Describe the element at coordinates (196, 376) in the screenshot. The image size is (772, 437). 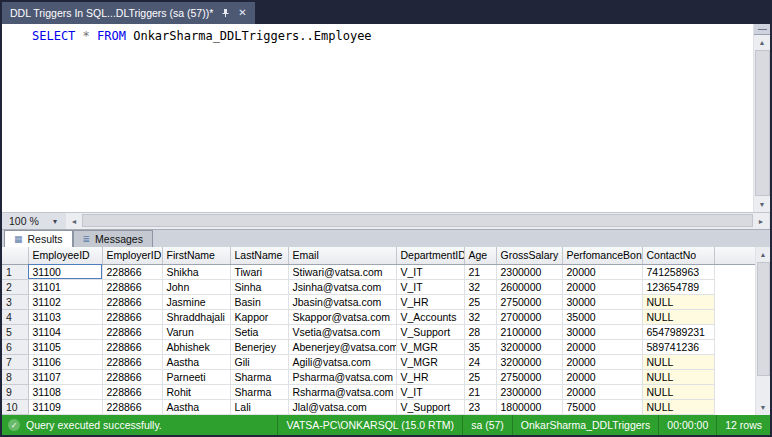
I see `grid-cell: Parneeti` at that location.